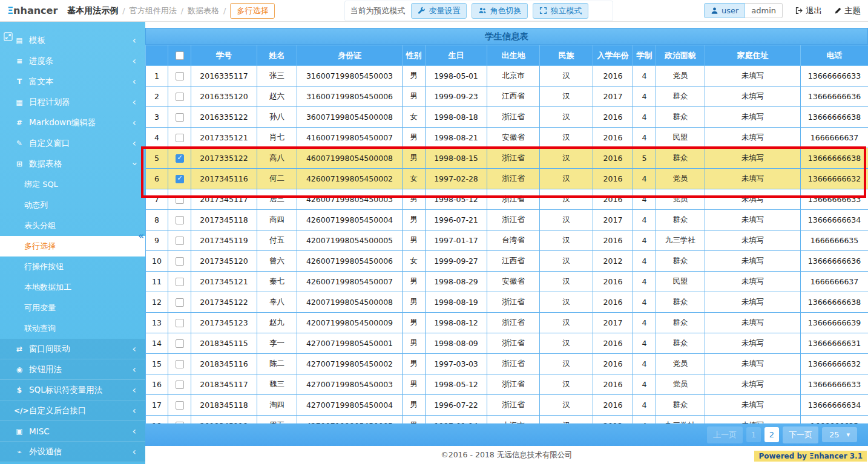 The image size is (868, 464). I want to click on table-row: 182018345119周五427007199805450005男1997-01…, so click(507, 420).